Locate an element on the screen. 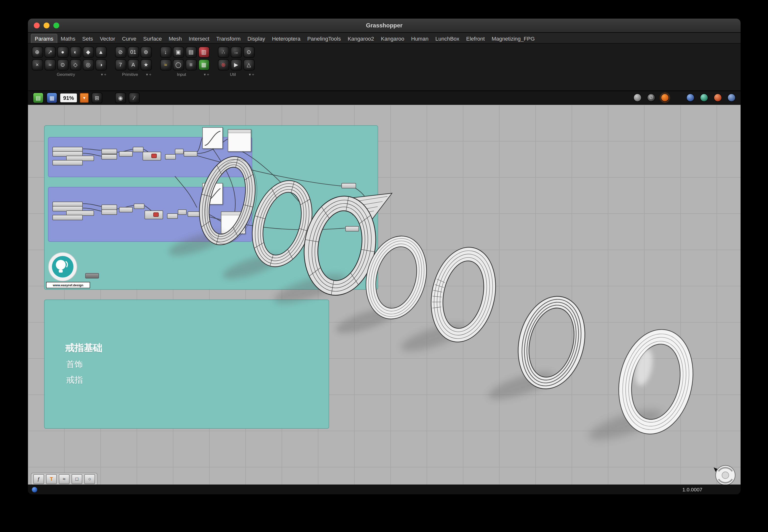 Image resolution: width=768 pixels, height=532 pixels. geometry-tool-icon: ◑ is located at coordinates (101, 65).